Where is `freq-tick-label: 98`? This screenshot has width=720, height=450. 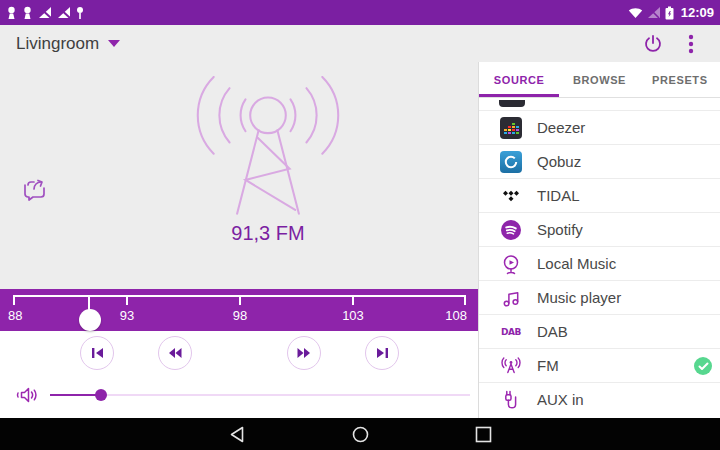 freq-tick-label: 98 is located at coordinates (240, 316).